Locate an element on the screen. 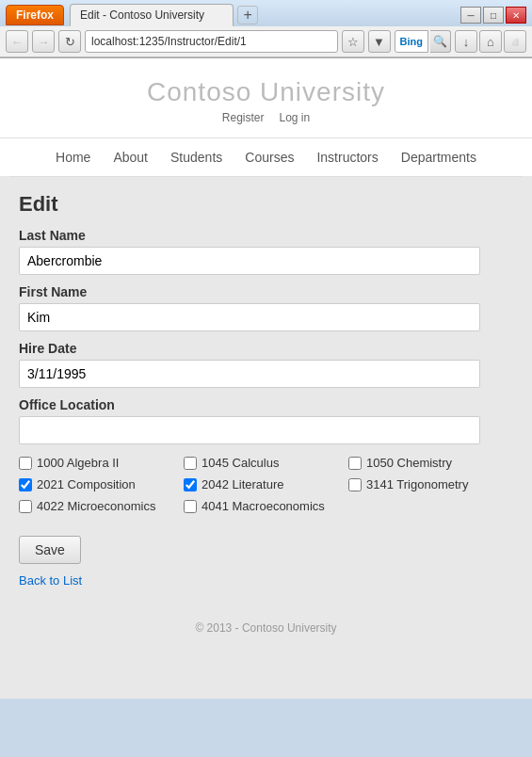 The height and width of the screenshot is (757, 532). course-4022-label: 4022 Microeconomics is located at coordinates (96, 507).